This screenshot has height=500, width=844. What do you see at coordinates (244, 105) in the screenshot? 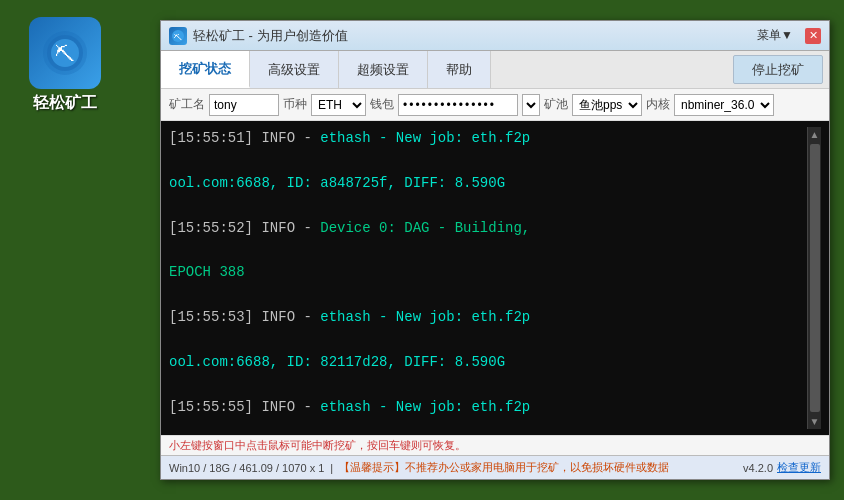
I see `miner-input` at bounding box center [244, 105].